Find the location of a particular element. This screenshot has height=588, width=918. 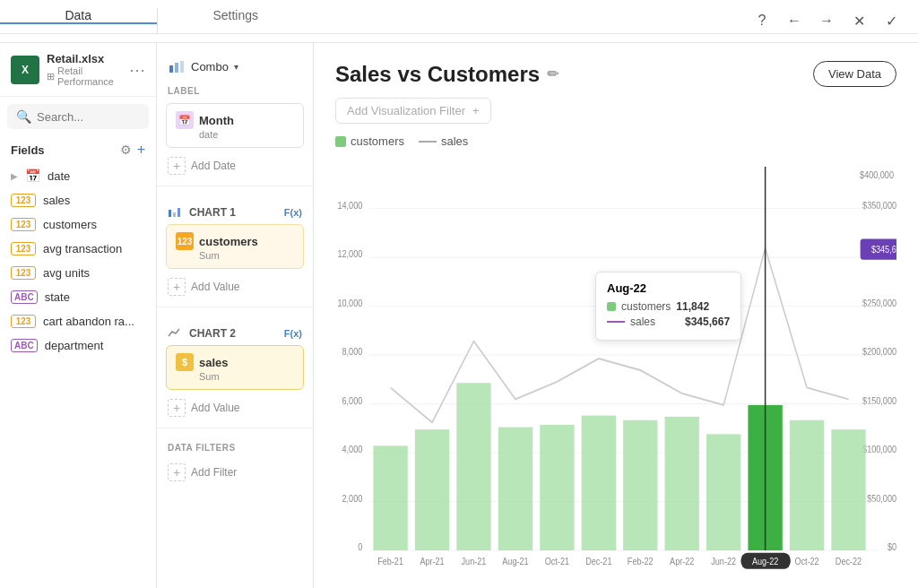

date-icon: 📅 is located at coordinates (32, 176).